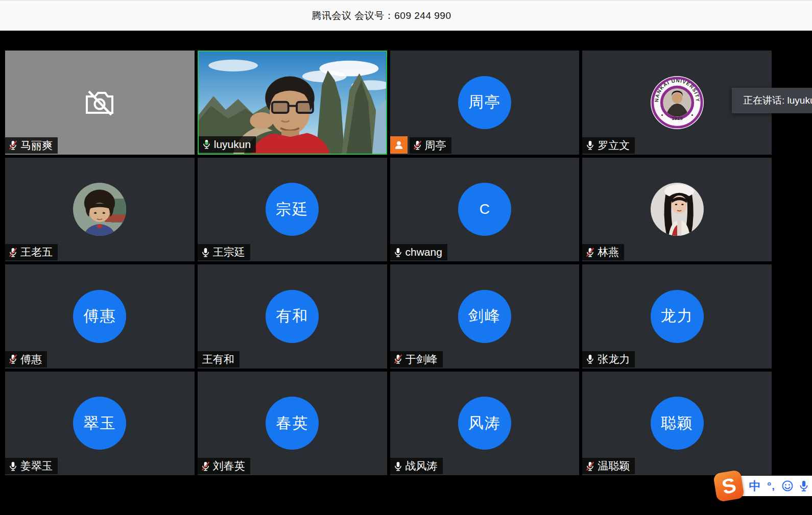  What do you see at coordinates (677, 103) in the screenshot?
I see `university-logo-avatar: NANKAI UNIVERSITY 1919` at bounding box center [677, 103].